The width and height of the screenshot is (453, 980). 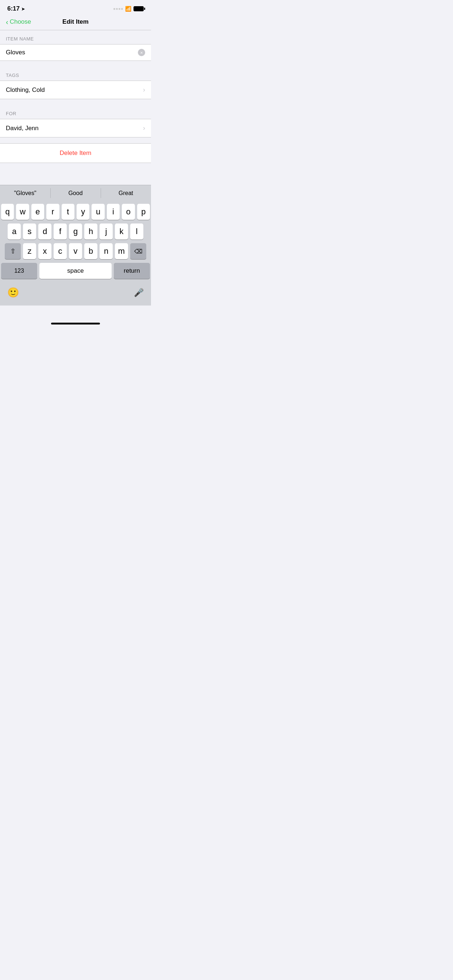 What do you see at coordinates (139, 9) in the screenshot?
I see `battery-icon` at bounding box center [139, 9].